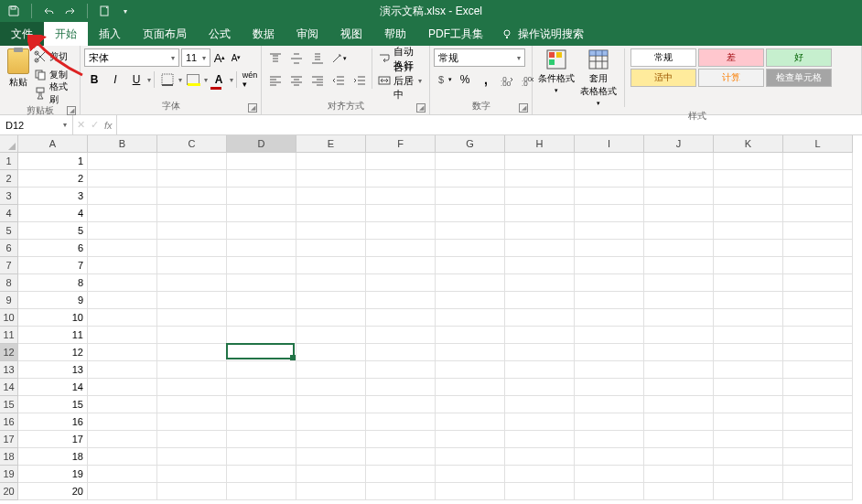 This screenshot has width=862, height=504. I want to click on style-normal: 常规, so click(663, 58).